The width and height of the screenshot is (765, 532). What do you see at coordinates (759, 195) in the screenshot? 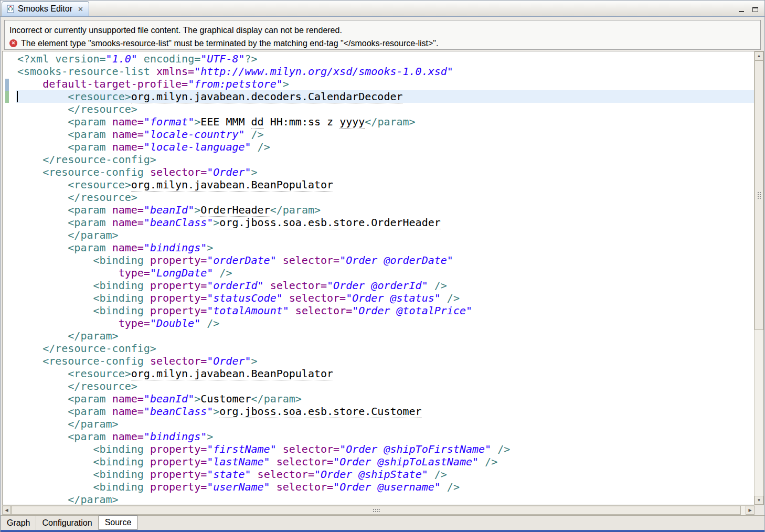
I see `vertical-scrollbar-thumb` at bounding box center [759, 195].